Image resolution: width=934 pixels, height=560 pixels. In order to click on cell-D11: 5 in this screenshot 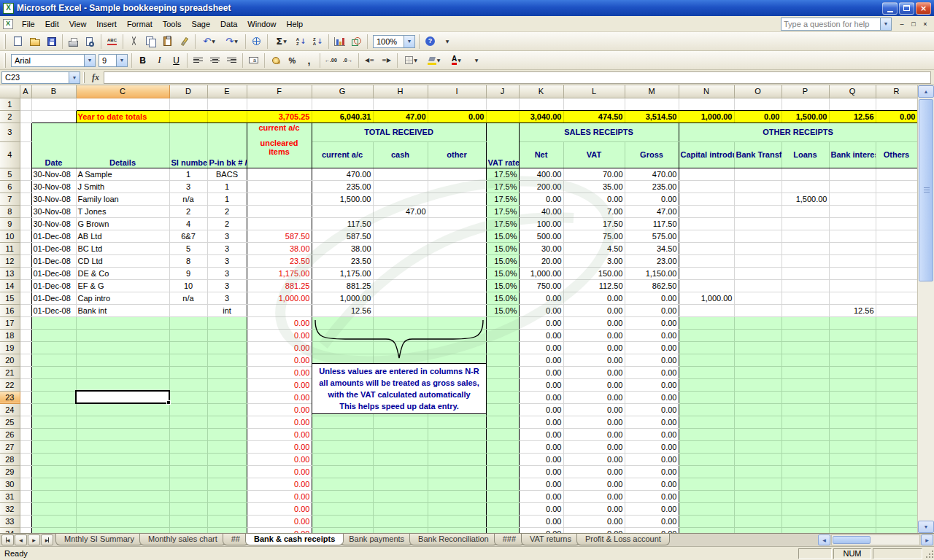, I will do `click(188, 248)`.